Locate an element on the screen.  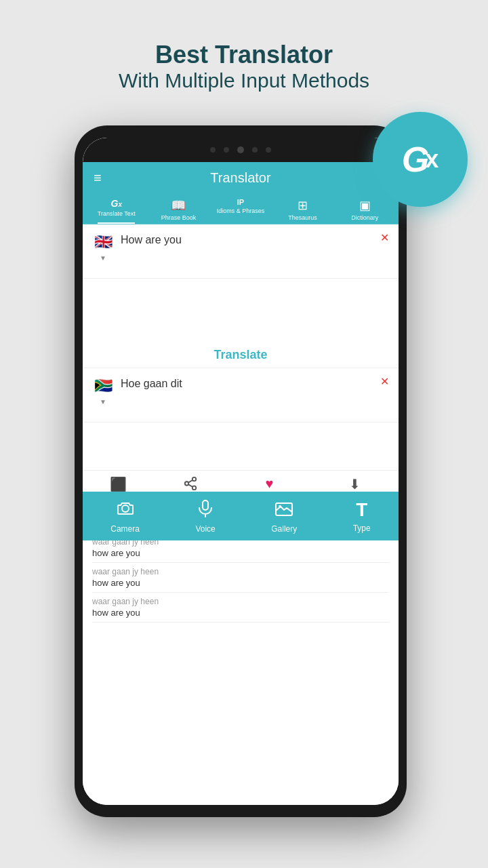
recent-translation-3: waar gaan jy heen is located at coordinates (241, 601).